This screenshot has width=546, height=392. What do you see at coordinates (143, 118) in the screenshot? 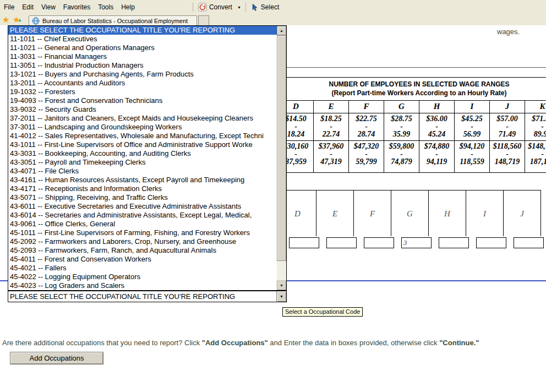
I see `occupation-option: 37-2011 -- Janitors and Cleaners, Except…` at bounding box center [143, 118].